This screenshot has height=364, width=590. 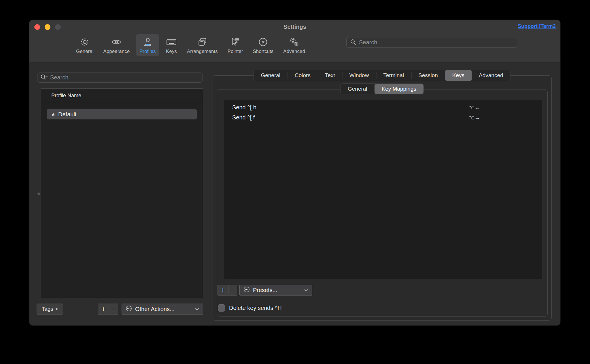 I want to click on profile-search-field, so click(x=120, y=78).